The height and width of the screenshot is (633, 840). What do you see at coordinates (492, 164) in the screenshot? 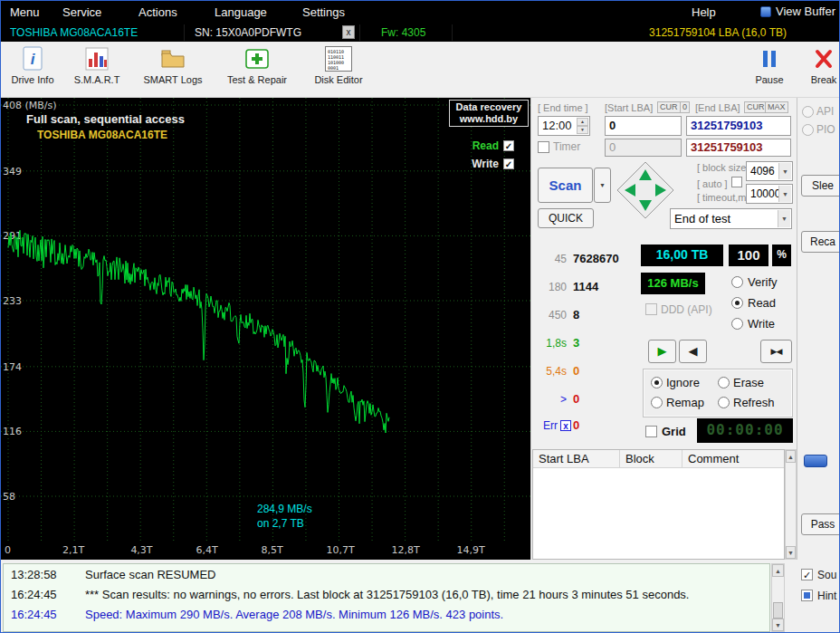
I see `legend-write: Write ✓` at bounding box center [492, 164].